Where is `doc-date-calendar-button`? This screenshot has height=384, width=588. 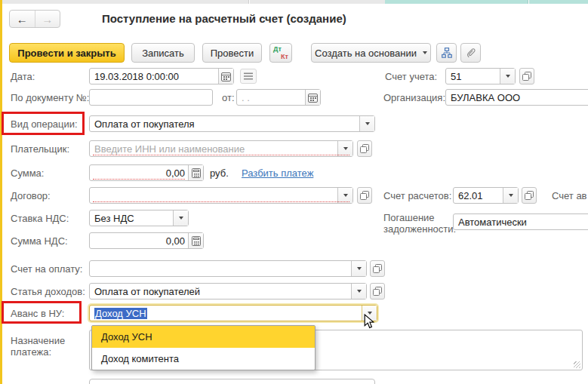
doc-date-calendar-button is located at coordinates (312, 97).